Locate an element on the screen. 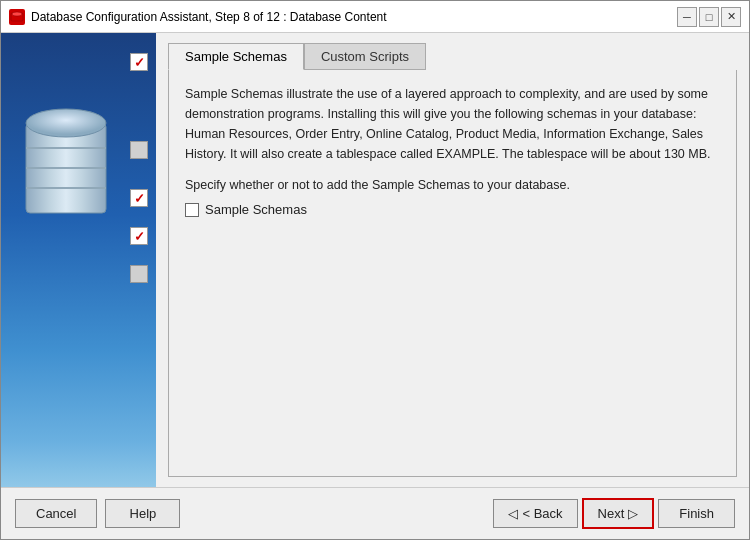  next-button: Next ▷ is located at coordinates (618, 514).